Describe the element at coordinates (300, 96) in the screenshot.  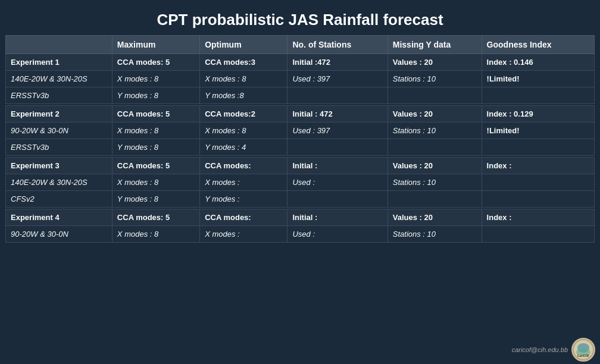
I see `table-row: ERSSTv3bY modes : 8Y modes :8` at that location.